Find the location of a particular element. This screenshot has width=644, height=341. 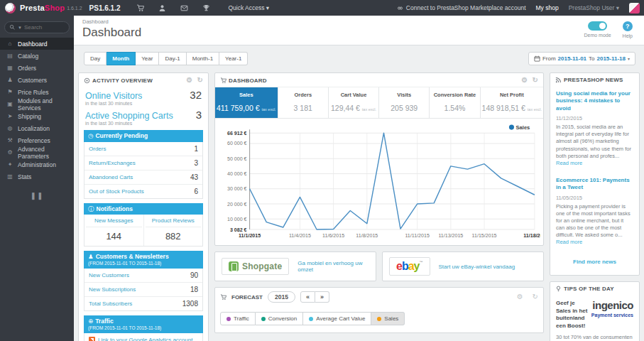

tips-of-the-day-panel: TIPS OF THE DAY ingenico Payment service… is located at coordinates (595, 311).